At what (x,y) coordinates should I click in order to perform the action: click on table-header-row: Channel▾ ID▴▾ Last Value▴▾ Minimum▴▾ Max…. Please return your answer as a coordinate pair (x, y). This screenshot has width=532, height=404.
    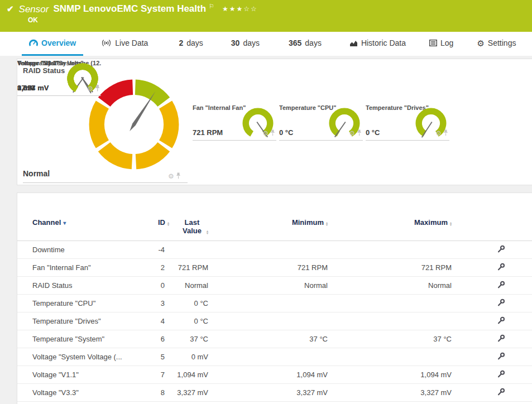
    Looking at the image, I should click on (275, 230).